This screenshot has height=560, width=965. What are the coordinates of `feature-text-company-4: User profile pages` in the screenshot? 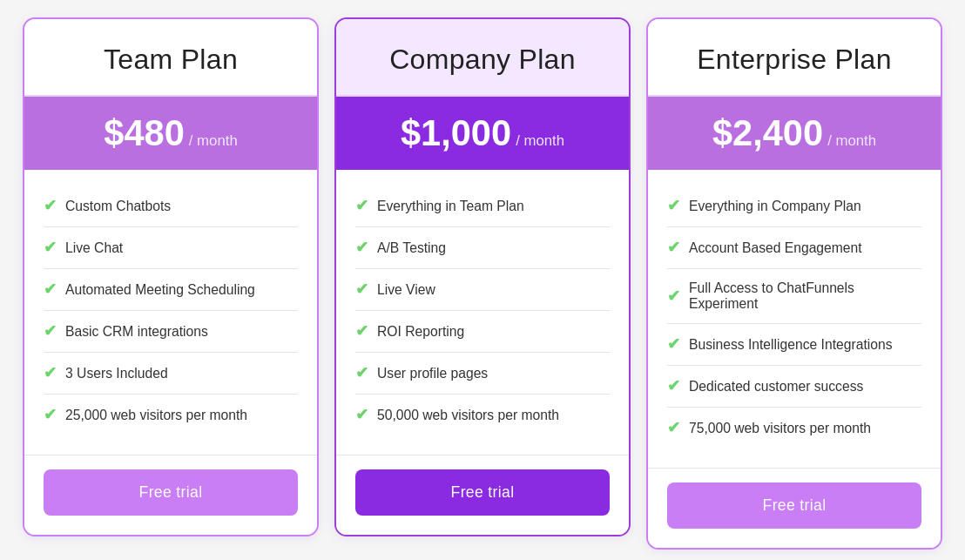 It's located at (432, 374).